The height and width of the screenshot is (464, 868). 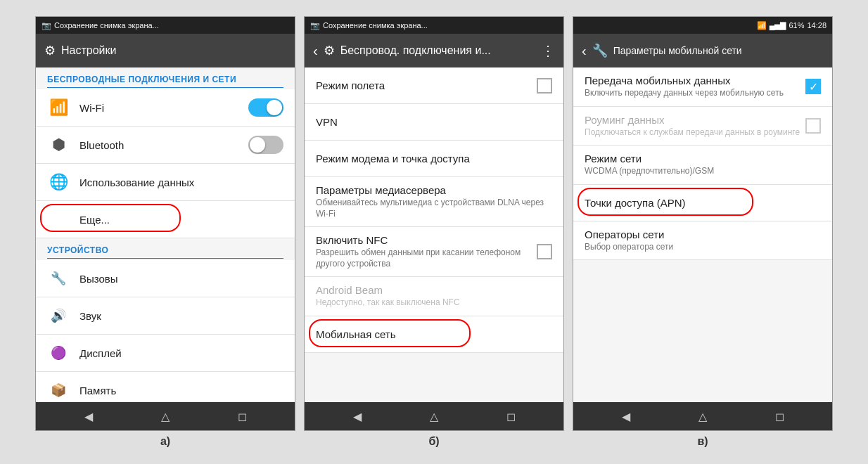 I want to click on apn-title: Точки доступа (APN), so click(x=703, y=202).